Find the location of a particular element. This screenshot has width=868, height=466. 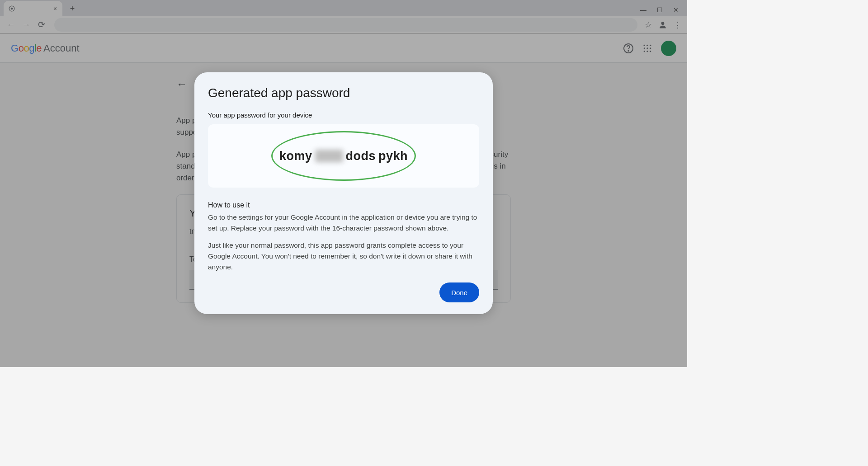

minimize-icon: — is located at coordinates (643, 10).